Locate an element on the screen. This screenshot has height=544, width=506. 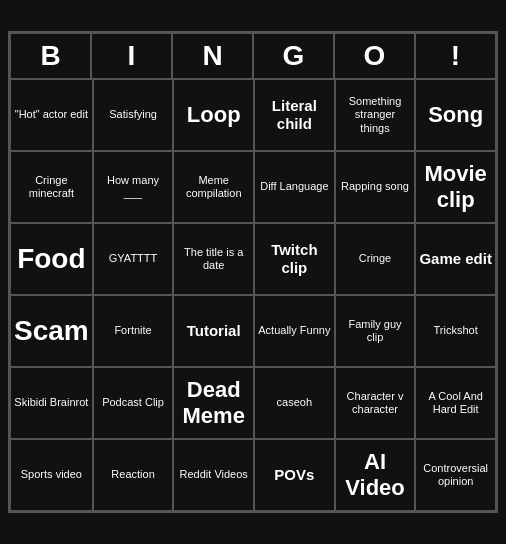
cell-text-17: Game edit is located at coordinates (456, 259).